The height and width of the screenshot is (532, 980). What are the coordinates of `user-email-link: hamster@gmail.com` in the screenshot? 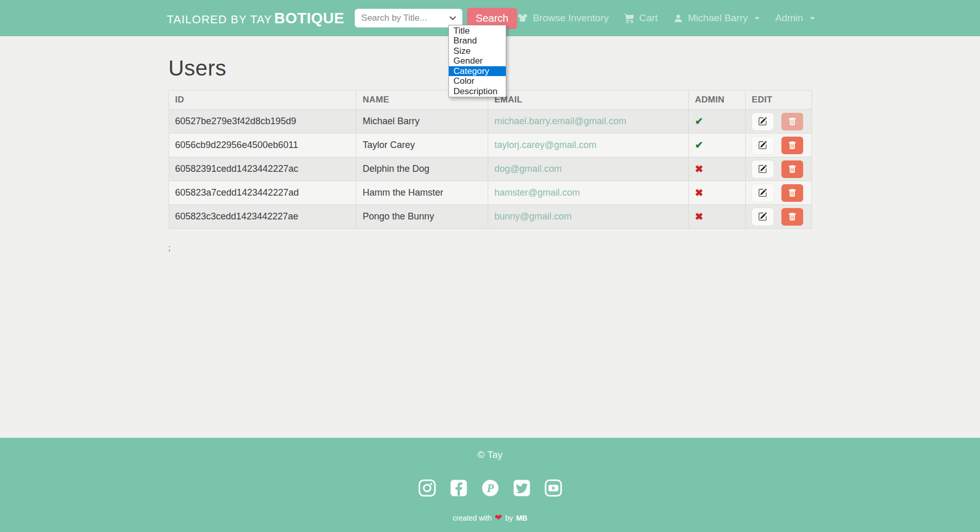 It's located at (537, 193).